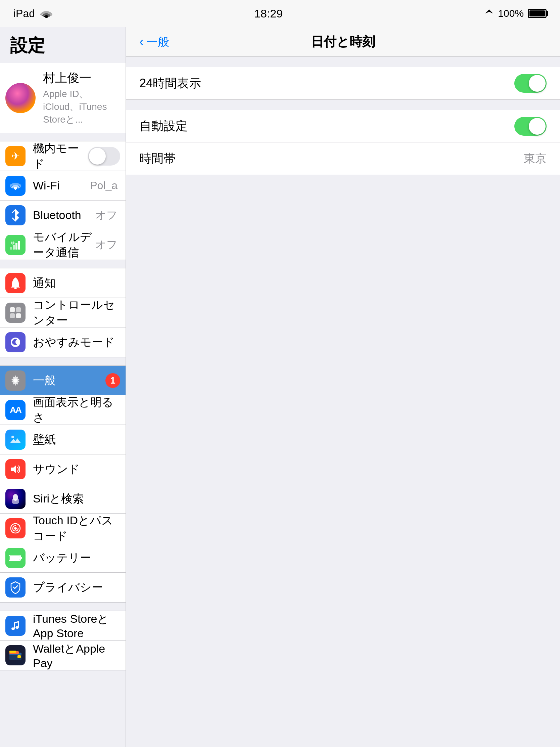 This screenshot has width=560, height=747. Describe the element at coordinates (531, 126) in the screenshot. I see `auto-set-toggle` at that location.